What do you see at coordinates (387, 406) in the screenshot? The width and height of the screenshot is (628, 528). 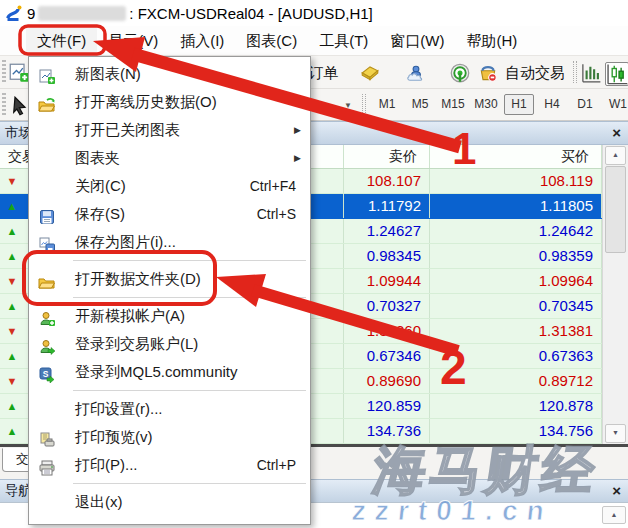 I see `sell-price-cell: 120.859` at bounding box center [387, 406].